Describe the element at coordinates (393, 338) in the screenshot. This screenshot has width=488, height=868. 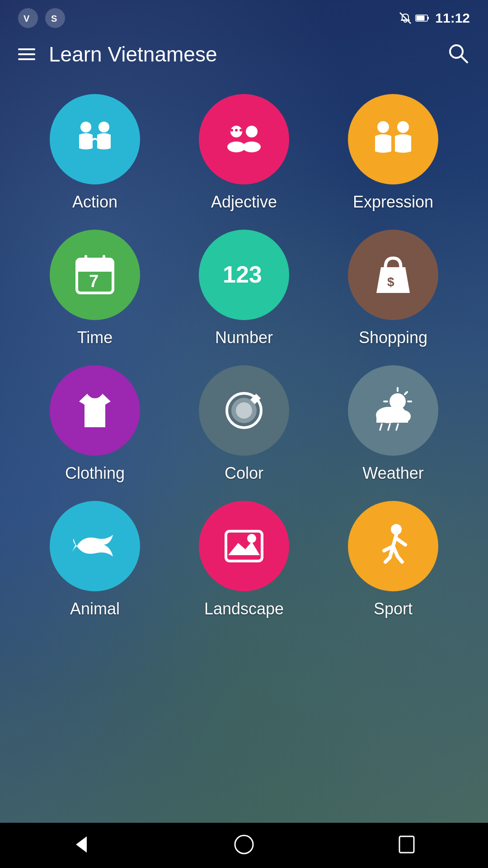
I see `category-label-shopping: Shopping` at that location.